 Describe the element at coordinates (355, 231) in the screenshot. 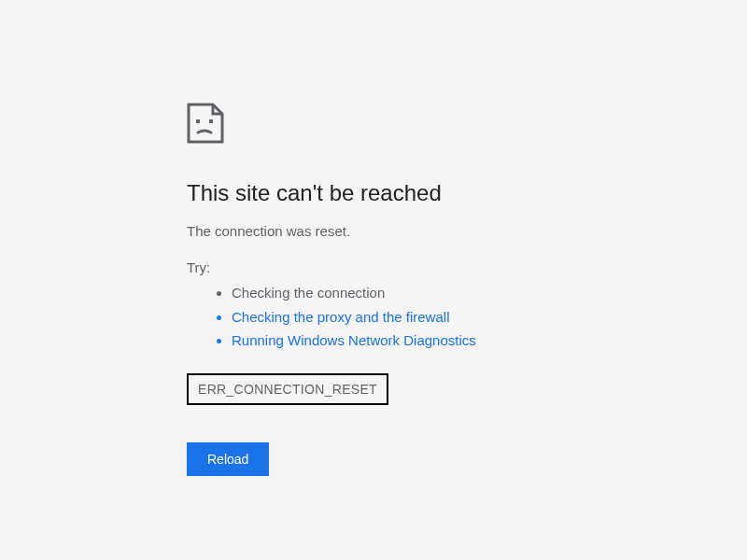

I see `error-message: The connection was reset.` at that location.